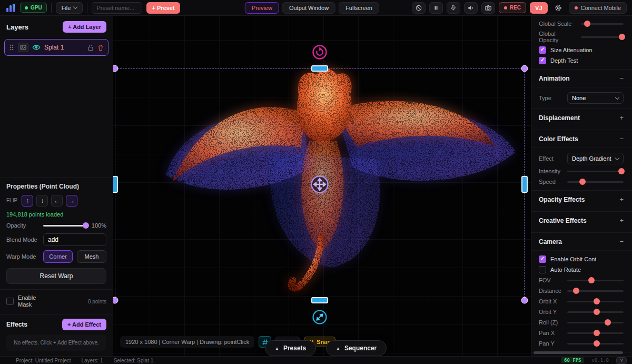  I want to click on global-scale-slider, so click(603, 24).